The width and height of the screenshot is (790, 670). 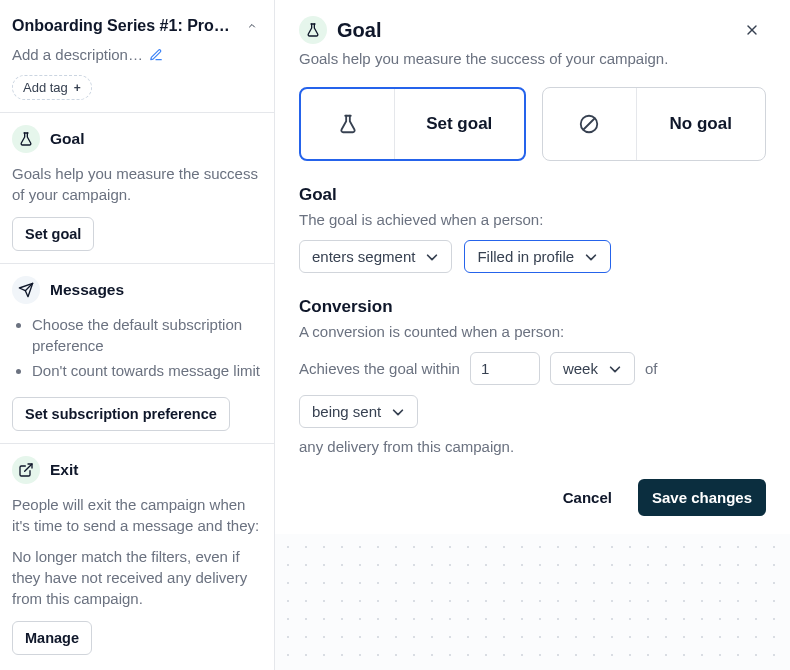 What do you see at coordinates (137, 470) in the screenshot?
I see `sidebar-exit-header: Exit` at bounding box center [137, 470].